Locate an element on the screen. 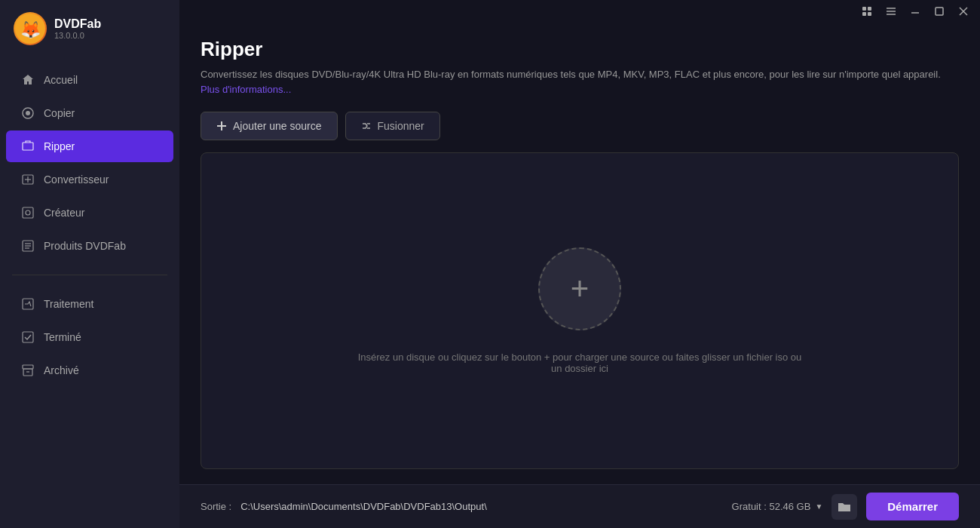  add-source-circle-button: + is located at coordinates (580, 289).